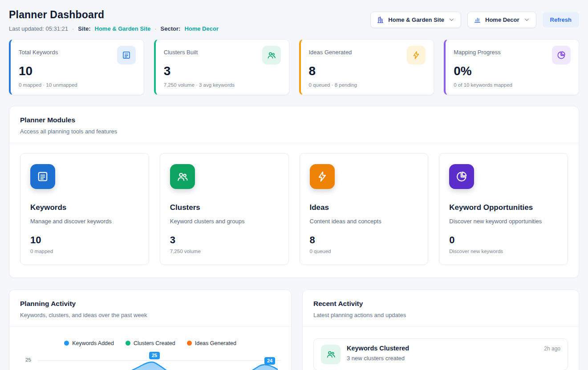 The height and width of the screenshot is (370, 588). I want to click on card-title: Planning Activity, so click(150, 304).